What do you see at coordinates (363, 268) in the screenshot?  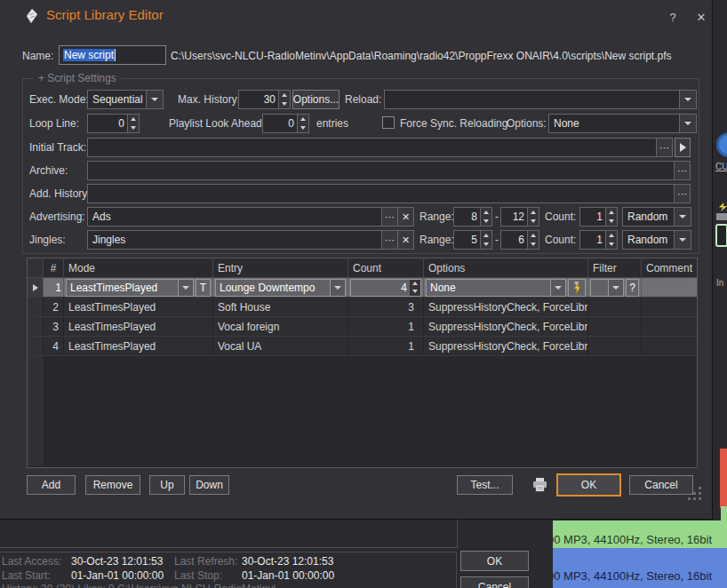 I see `table-header: # Mode Entry Count Options Filter Commen…` at bounding box center [363, 268].